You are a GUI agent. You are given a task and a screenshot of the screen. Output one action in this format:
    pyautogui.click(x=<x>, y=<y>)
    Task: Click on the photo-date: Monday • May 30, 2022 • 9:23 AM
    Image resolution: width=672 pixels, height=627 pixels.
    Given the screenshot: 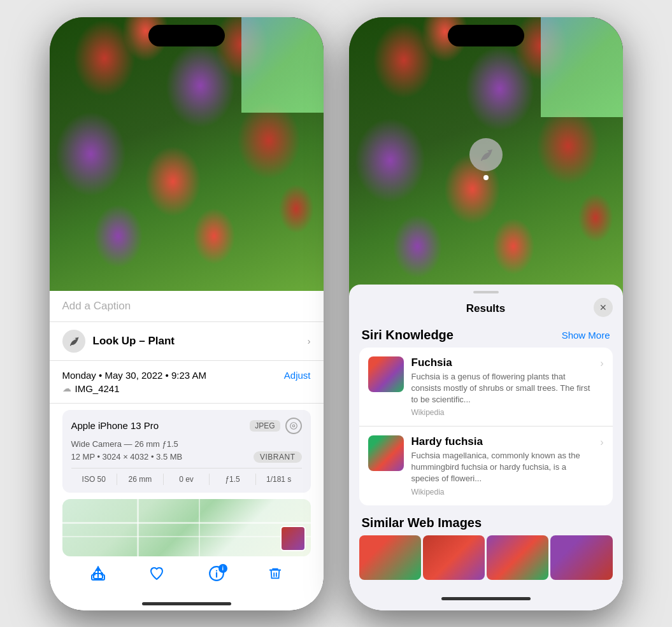 What is the action you would take?
    pyautogui.click(x=134, y=376)
    